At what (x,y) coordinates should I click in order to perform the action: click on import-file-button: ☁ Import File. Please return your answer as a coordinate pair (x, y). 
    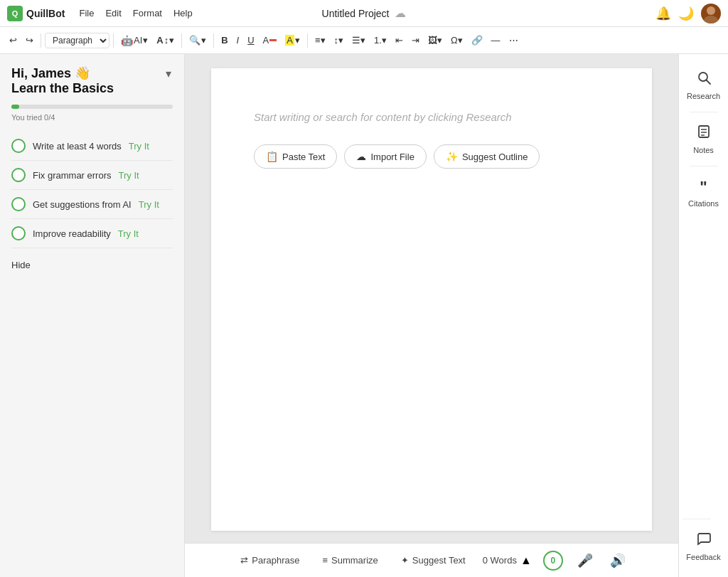
    Looking at the image, I should click on (385, 157).